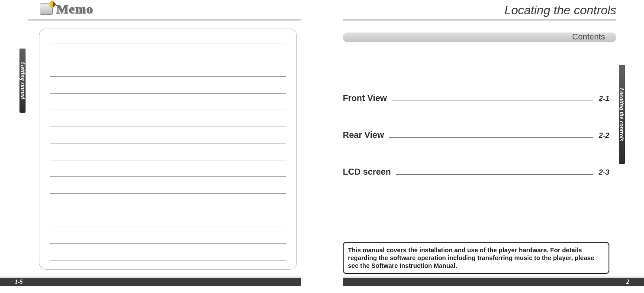 The width and height of the screenshot is (644, 293). What do you see at coordinates (67, 9) in the screenshot?
I see `memo-header: Memo` at bounding box center [67, 9].